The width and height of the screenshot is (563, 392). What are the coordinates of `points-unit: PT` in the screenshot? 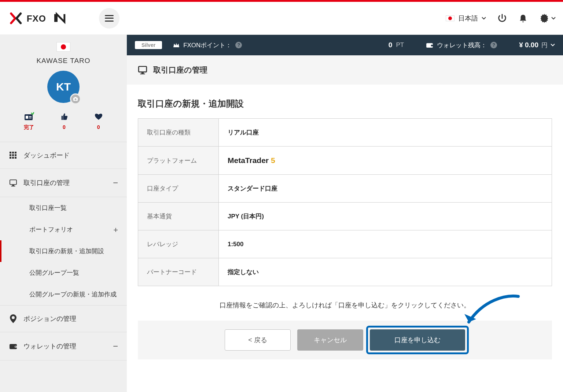 It's located at (400, 45).